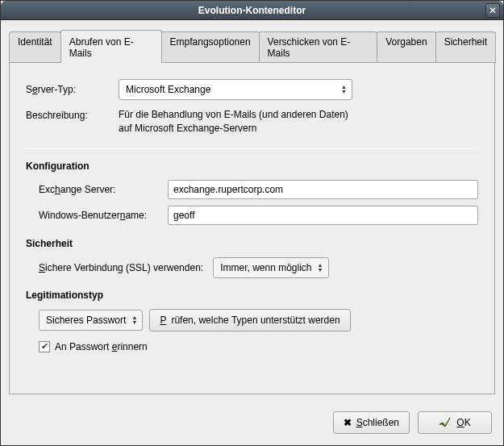 The image size is (504, 446). Describe the element at coordinates (406, 47) in the screenshot. I see `tab-defaults: Vorgaben` at that location.